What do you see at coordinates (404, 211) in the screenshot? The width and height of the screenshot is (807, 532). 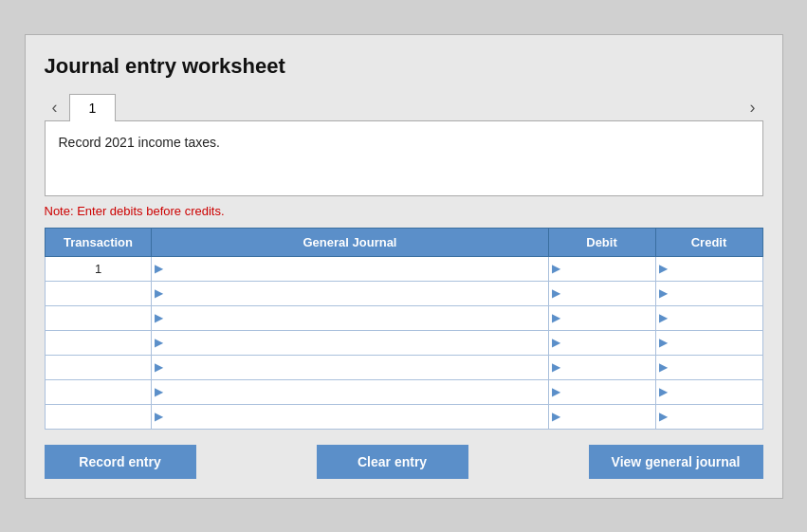 I see `note-text: Note: Enter debits before credits.` at bounding box center [404, 211].